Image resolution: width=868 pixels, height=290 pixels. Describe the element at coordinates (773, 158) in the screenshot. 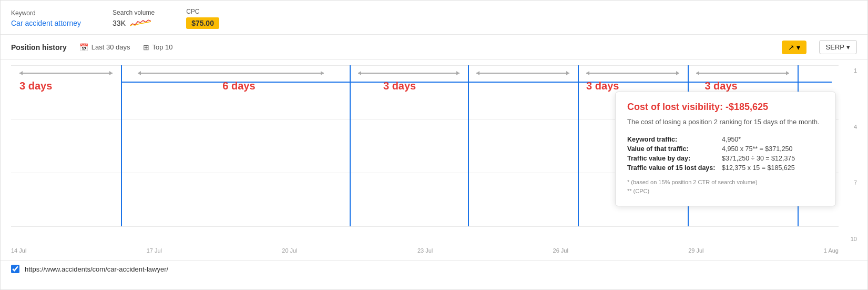

I see `tooltip-row-3-value: $371,250 ÷ 30 = $12,375` at that location.